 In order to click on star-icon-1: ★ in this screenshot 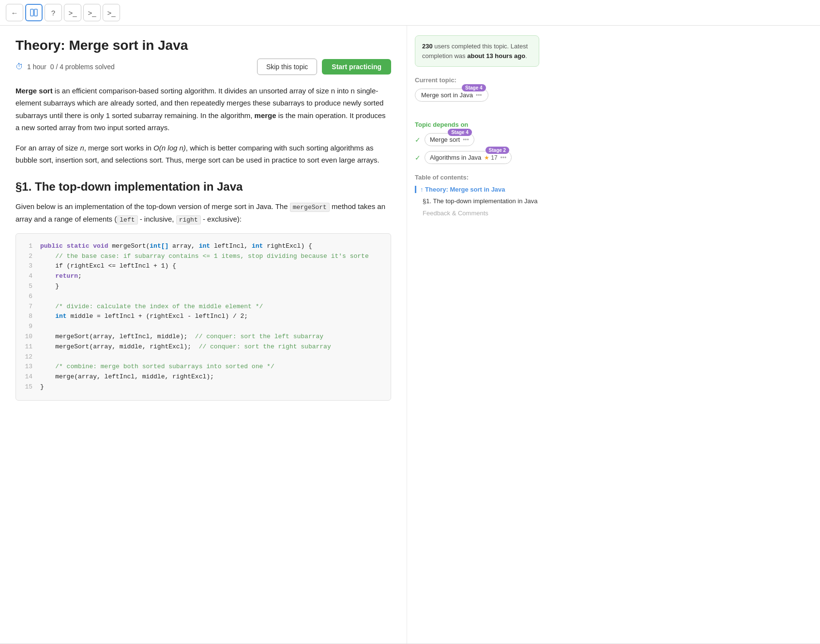, I will do `click(487, 158)`.